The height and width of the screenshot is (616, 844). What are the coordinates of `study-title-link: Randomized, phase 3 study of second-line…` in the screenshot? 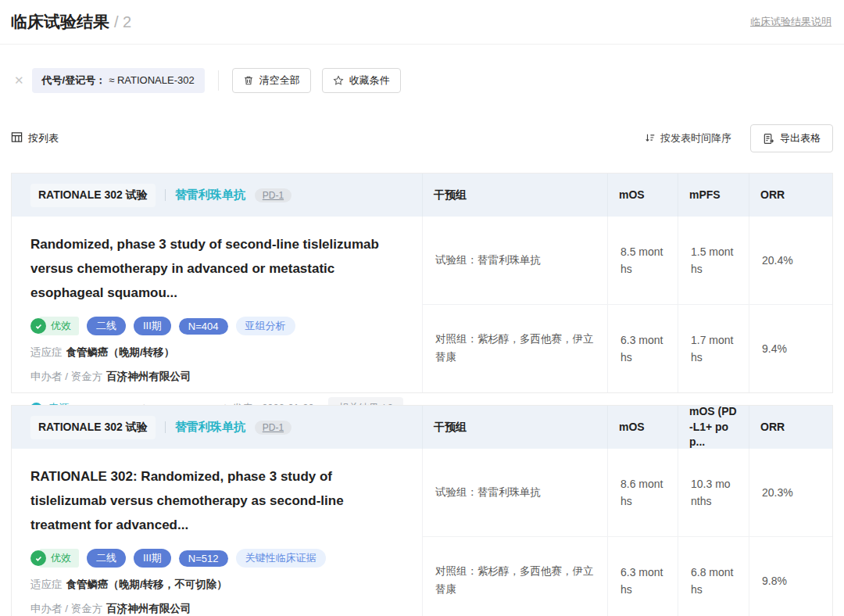 It's located at (217, 269).